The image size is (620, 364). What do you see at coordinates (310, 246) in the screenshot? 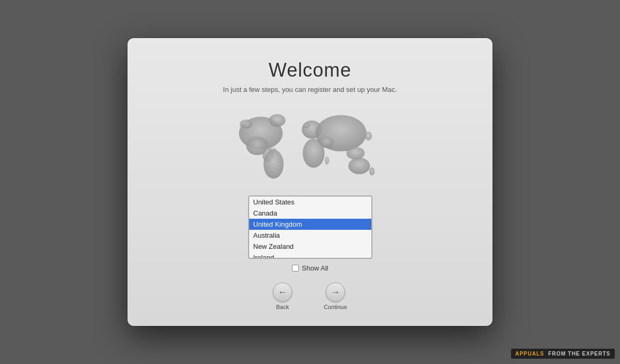
I see `country-item-nz: New Zealand` at bounding box center [310, 246].